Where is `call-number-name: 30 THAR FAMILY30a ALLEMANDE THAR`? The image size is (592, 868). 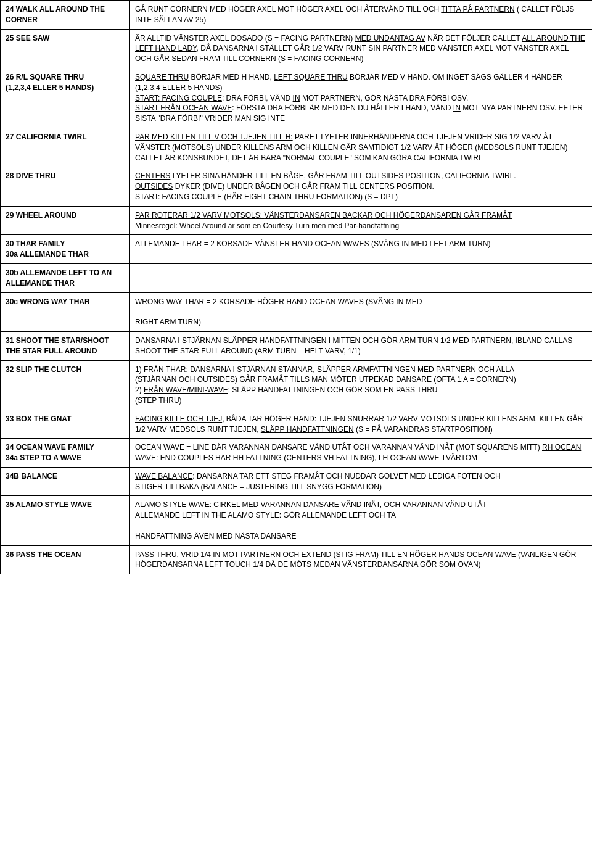
call-number-name: 30 THAR FAMILY30a ALLEMANDE THAR is located at coordinates (65, 249).